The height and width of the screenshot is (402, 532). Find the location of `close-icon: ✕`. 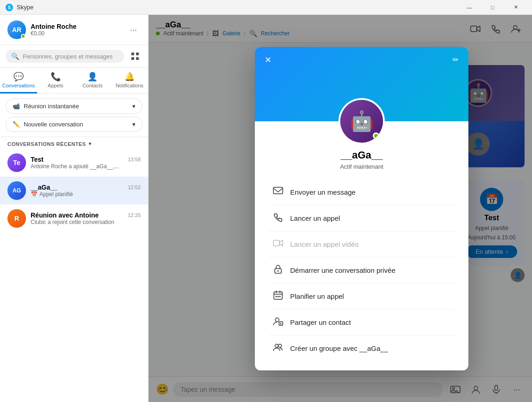

close-icon: ✕ is located at coordinates (268, 60).